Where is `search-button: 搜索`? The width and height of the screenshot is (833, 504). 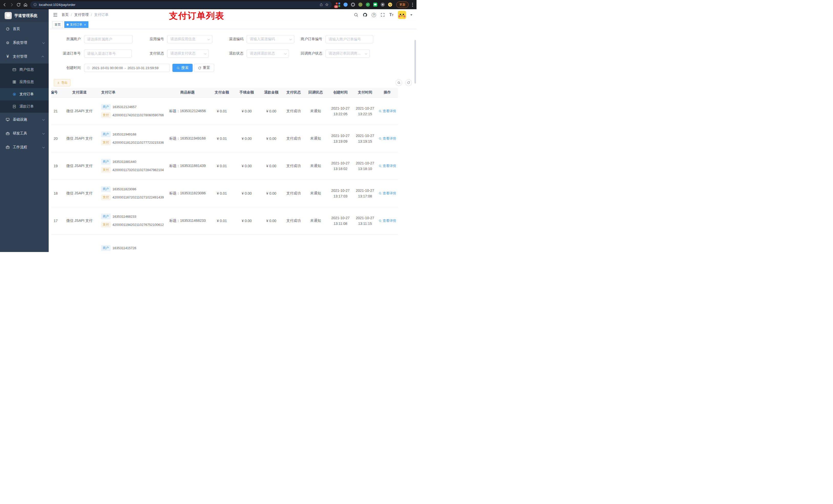 search-button: 搜索 is located at coordinates (183, 68).